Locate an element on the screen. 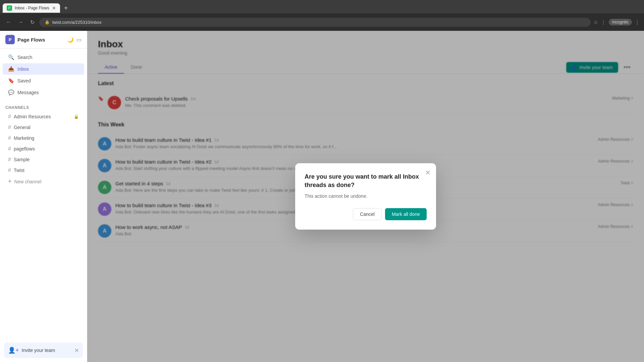 The width and height of the screenshot is (644, 362). browser-address-bar: ← → ↻ 🔒 twist.com/a/225310/inbox ☆ ⋮ Inc… is located at coordinates (322, 22).